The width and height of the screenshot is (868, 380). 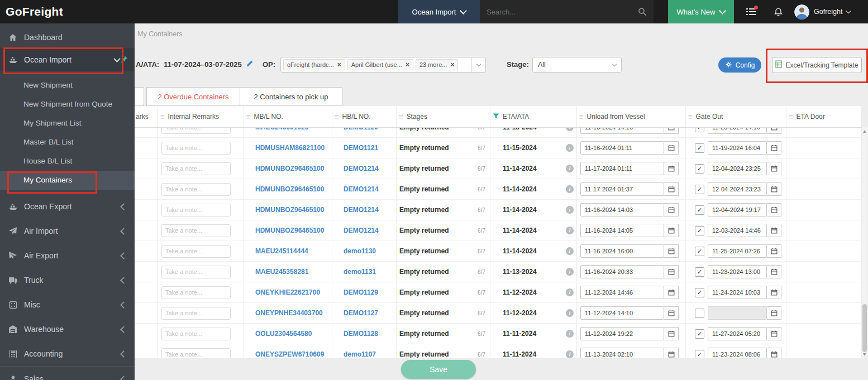 What do you see at coordinates (865, 132) in the screenshot?
I see `scroll-up-arrow-icon` at bounding box center [865, 132].